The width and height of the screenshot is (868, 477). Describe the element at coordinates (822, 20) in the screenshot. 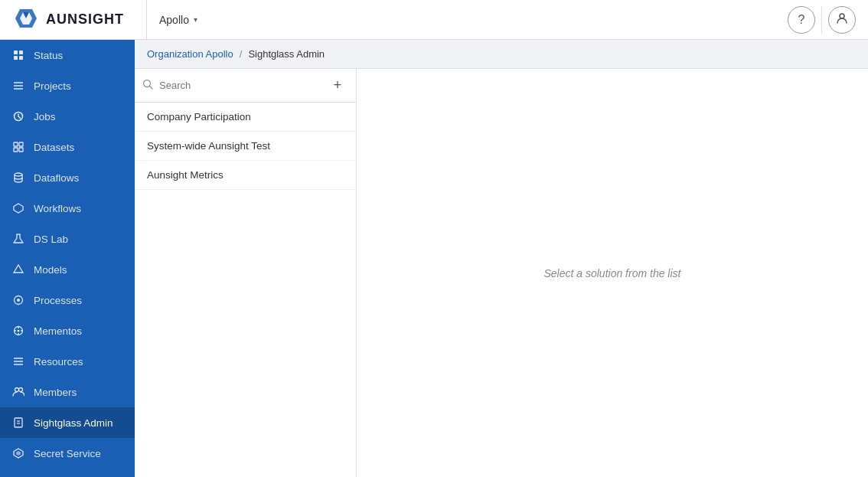

I see `nav-right: ?` at that location.